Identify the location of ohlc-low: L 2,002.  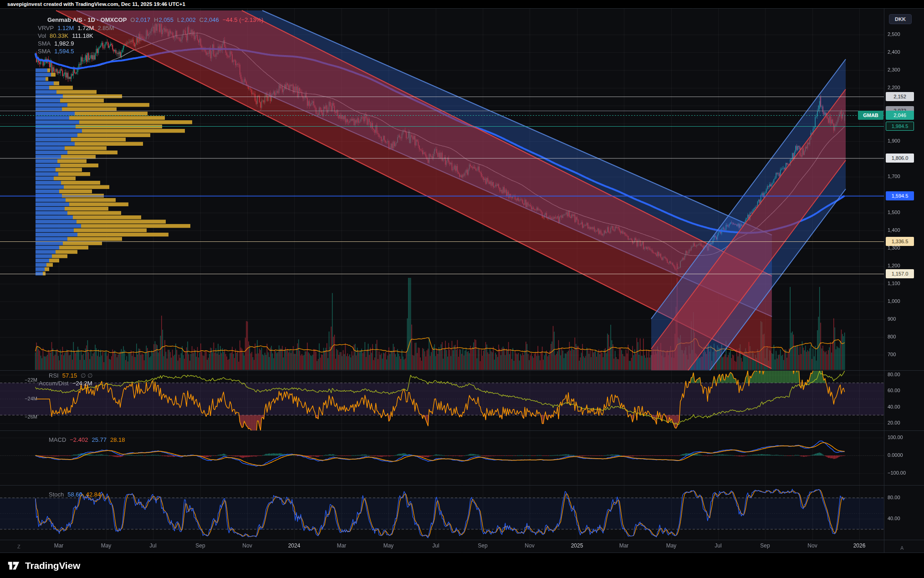
(187, 20).